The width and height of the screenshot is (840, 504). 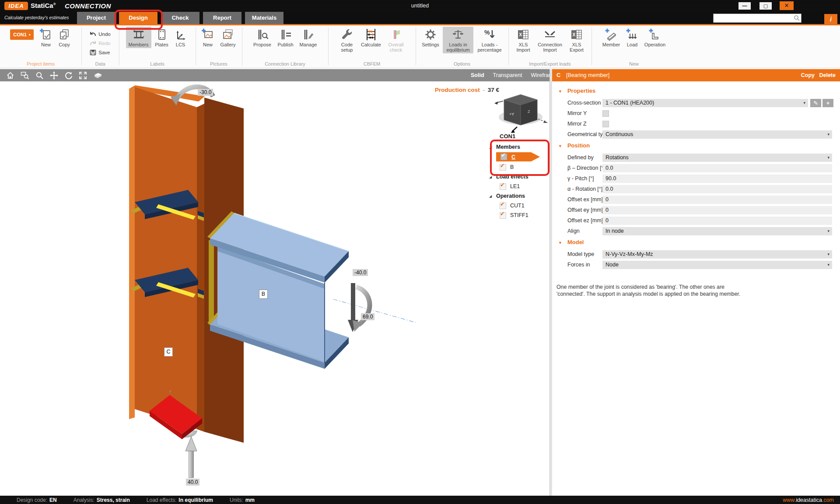 What do you see at coordinates (503, 215) in the screenshot?
I see `checkbox-stiff1: ✔` at bounding box center [503, 215].